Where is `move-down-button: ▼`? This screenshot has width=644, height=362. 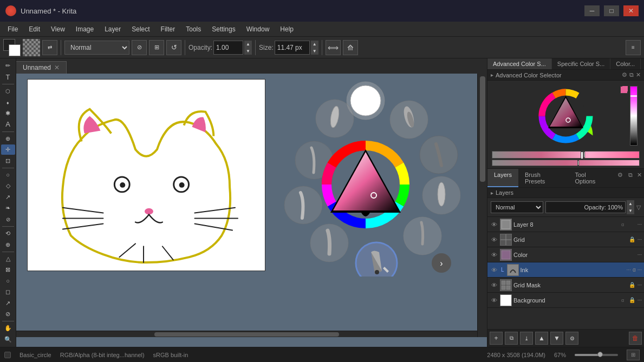
move-down-button: ▼ is located at coordinates (557, 338).